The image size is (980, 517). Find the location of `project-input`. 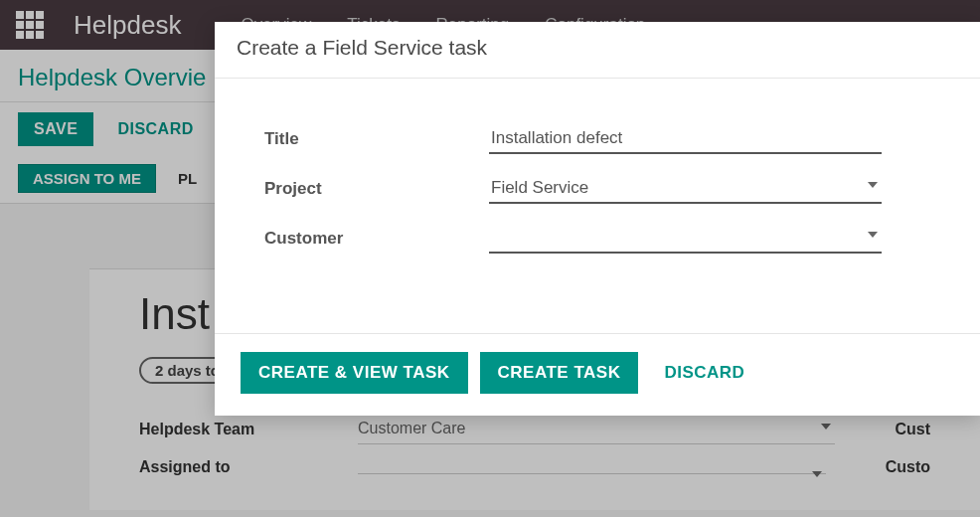

project-input is located at coordinates (686, 188).